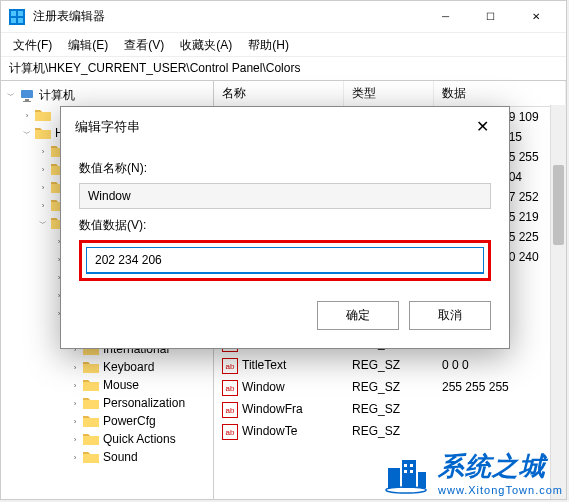  I want to click on ok-button: 确定, so click(358, 316).